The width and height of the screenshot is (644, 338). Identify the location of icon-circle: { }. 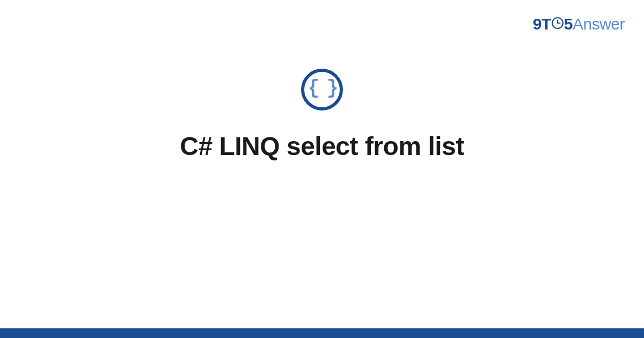
(322, 90).